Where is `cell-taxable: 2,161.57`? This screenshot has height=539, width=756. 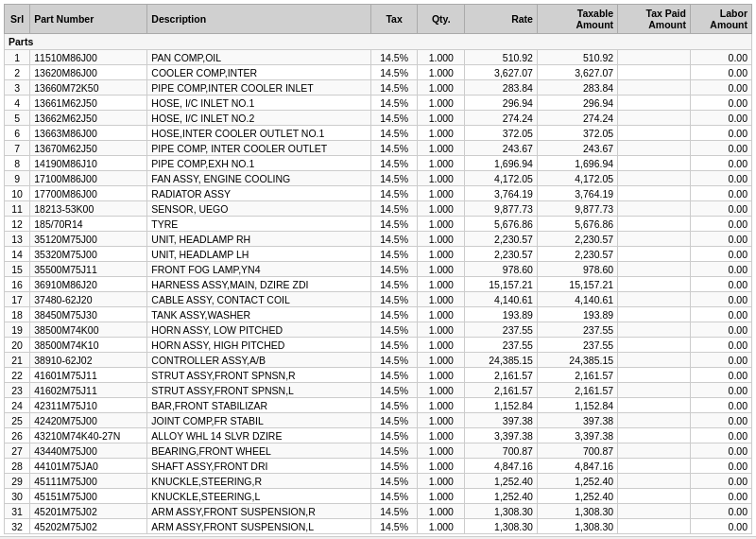 cell-taxable: 2,161.57 is located at coordinates (576, 391).